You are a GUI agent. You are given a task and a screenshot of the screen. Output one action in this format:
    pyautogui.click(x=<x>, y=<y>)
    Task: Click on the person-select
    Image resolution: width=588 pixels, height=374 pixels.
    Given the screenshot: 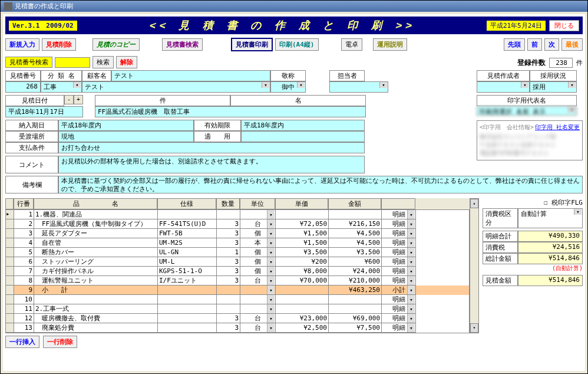 What is the action you would take?
    pyautogui.click(x=359, y=87)
    